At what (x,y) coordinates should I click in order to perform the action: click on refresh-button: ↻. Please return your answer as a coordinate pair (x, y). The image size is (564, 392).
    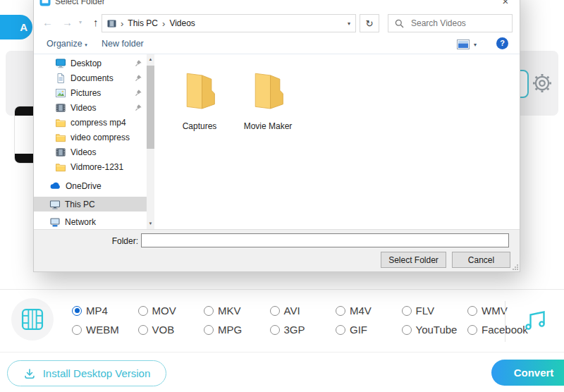
    Looking at the image, I should click on (369, 23).